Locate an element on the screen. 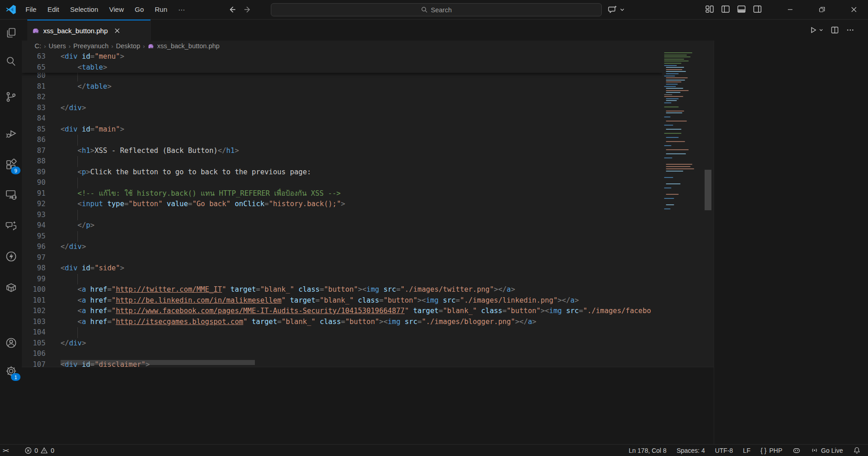  code-text: <h1>XSS - Reflected (Back Button)</h1> is located at coordinates (361, 151).